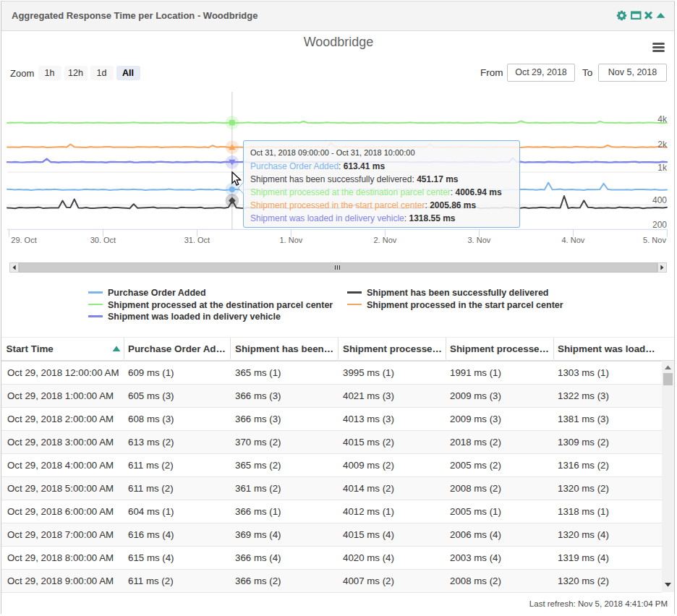  What do you see at coordinates (655, 240) in the screenshot?
I see `svg-text: 5. Nov` at bounding box center [655, 240].